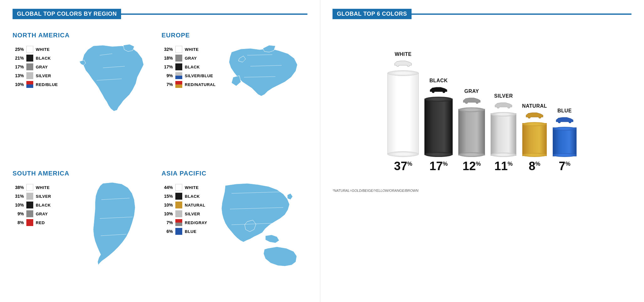 This screenshot has width=644, height=302. What do you see at coordinates (179, 205) in the screenshot?
I see `swatch-natural` at bounding box center [179, 205].